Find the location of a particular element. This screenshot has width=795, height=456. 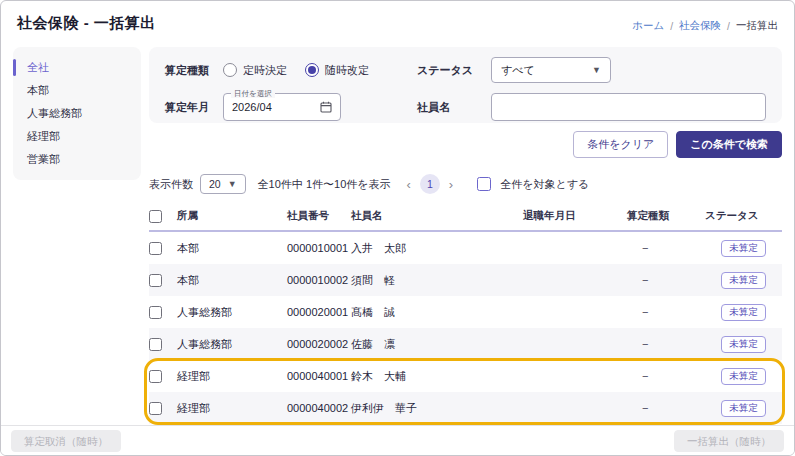

select-all-rows-checkbox is located at coordinates (156, 216).